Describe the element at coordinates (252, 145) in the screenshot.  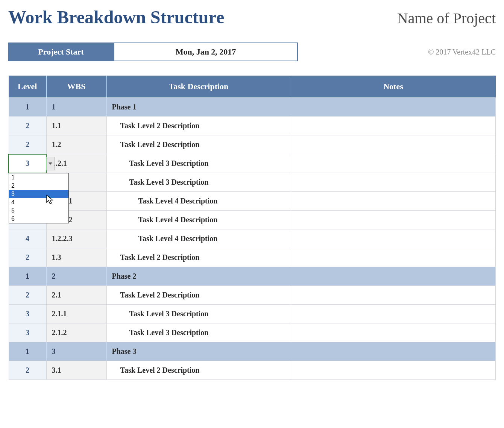
I see `table-row: 21.2Task Level 2 Description` at that location.